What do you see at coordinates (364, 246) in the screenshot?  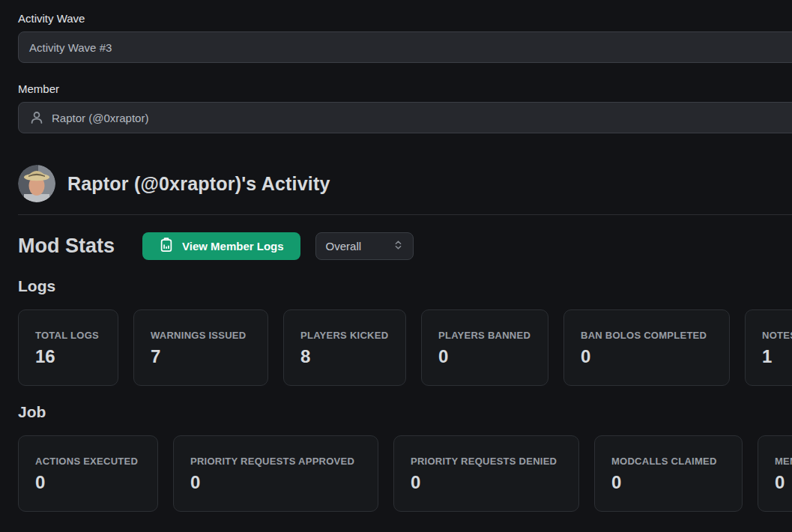 I see `period-select: Overall` at bounding box center [364, 246].